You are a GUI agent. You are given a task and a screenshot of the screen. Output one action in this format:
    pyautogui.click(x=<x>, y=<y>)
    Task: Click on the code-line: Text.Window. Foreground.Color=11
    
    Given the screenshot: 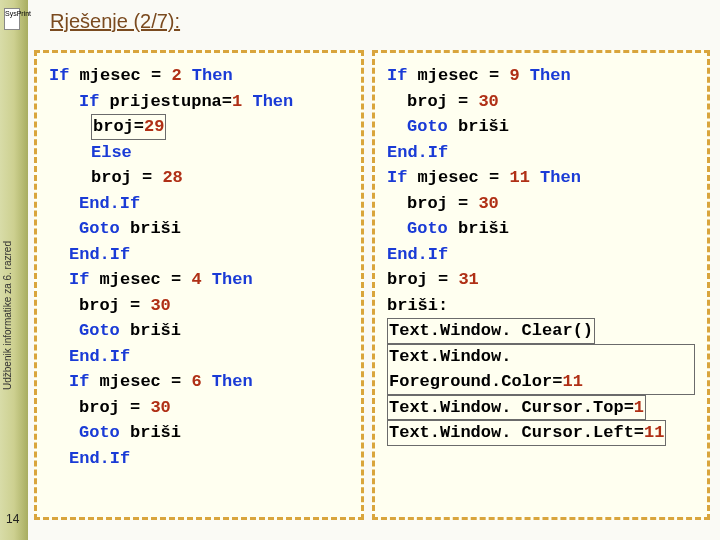 What is the action you would take?
    pyautogui.click(x=541, y=370)
    